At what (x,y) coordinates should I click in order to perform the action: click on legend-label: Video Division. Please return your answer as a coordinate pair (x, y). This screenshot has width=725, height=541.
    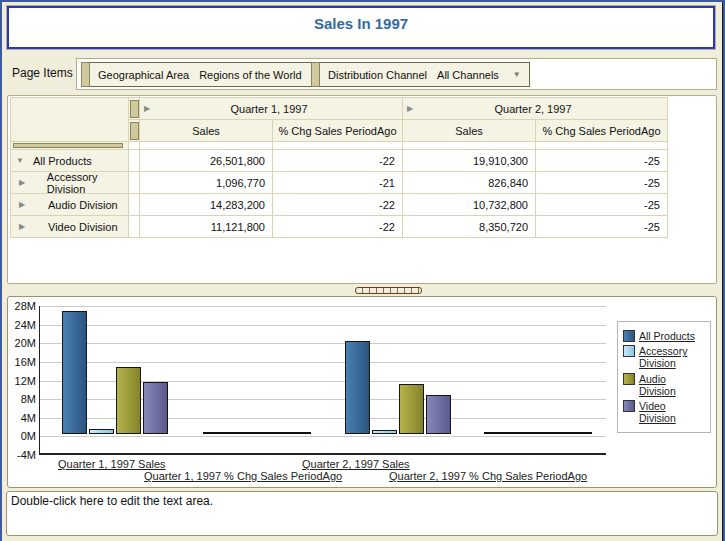
    Looking at the image, I should click on (672, 412).